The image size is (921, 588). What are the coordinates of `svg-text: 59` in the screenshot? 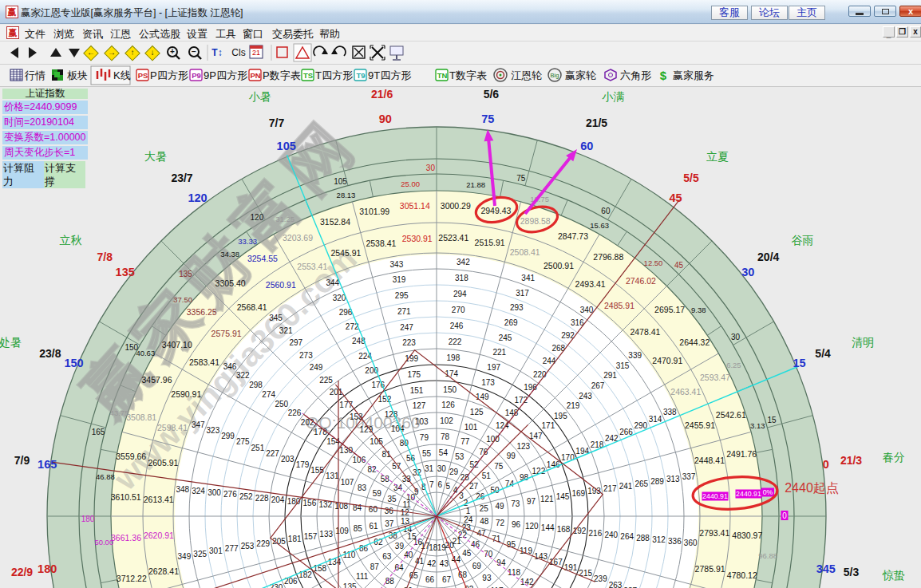 It's located at (377, 493).